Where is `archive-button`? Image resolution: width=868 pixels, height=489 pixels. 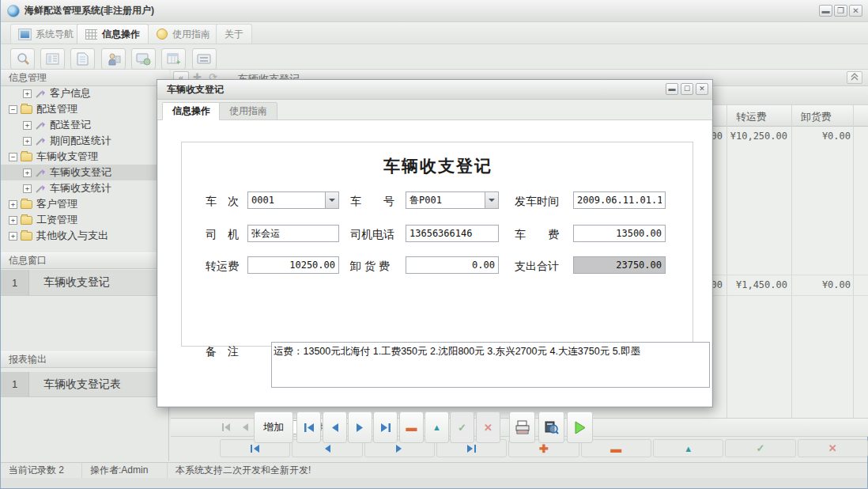
archive-button is located at coordinates (204, 59).